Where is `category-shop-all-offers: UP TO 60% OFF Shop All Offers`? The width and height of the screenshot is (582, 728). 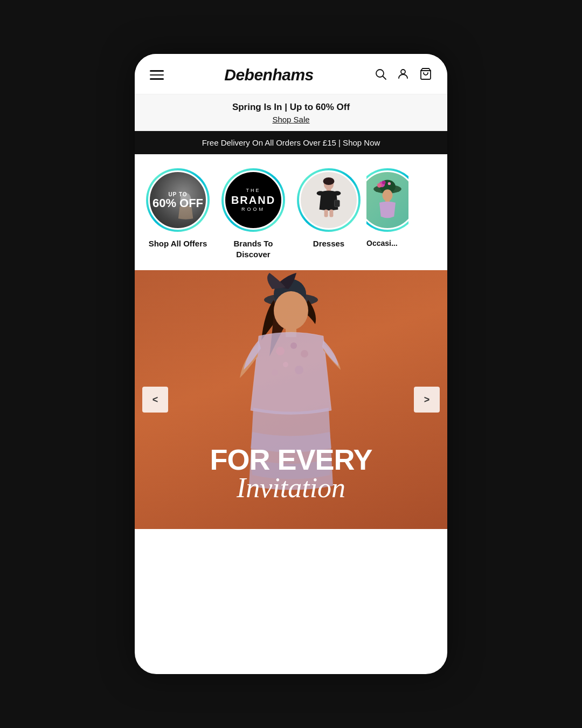 category-shop-all-offers: UP TO 60% OFF Shop All Offers is located at coordinates (178, 214).